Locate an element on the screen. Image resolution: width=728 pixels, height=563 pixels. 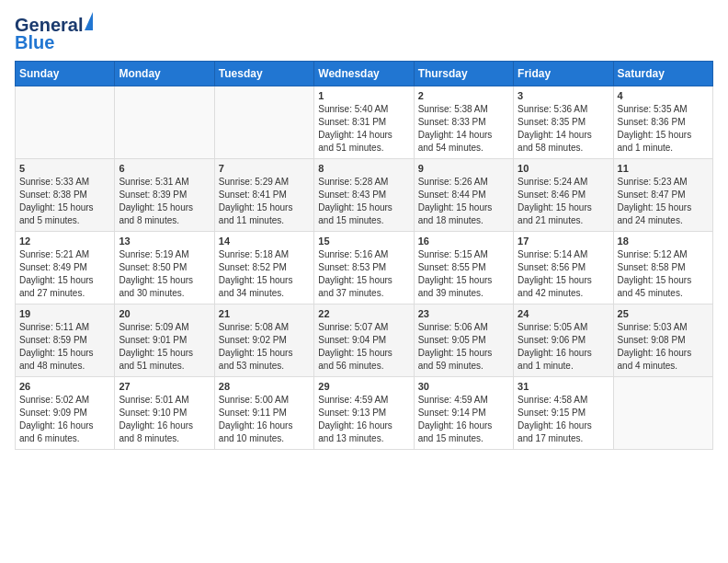
calendar-cell: 7Sunrise: 5:29 AMSunset: 8:41 PMDaylight… is located at coordinates (264, 195).